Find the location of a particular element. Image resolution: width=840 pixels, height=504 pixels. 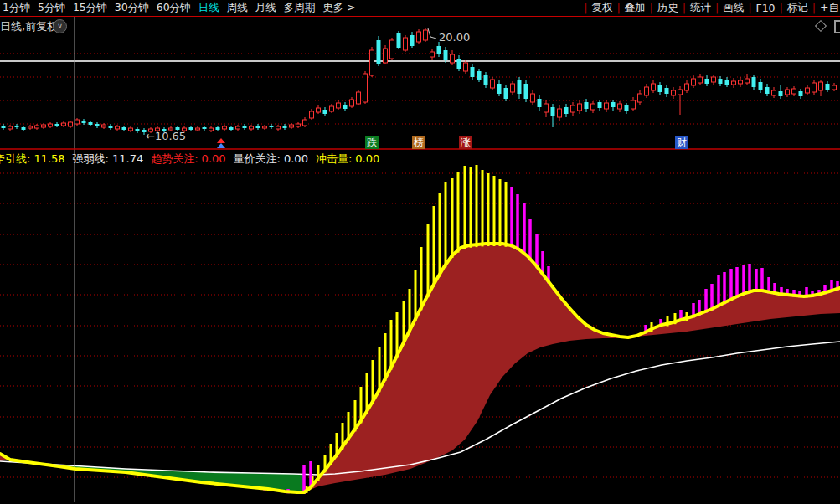

menu-item-period-0: 1分钟 is located at coordinates (17, 8).